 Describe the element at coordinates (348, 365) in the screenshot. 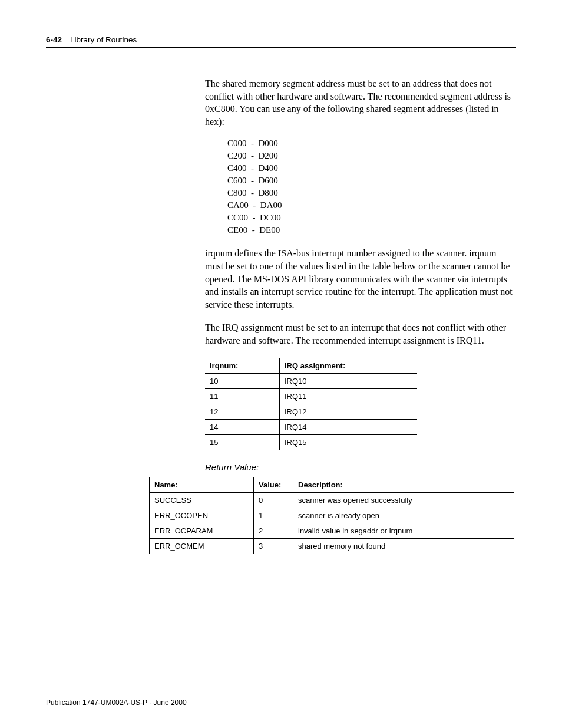

I see `irq-header-assignment: IRQ assignment:` at that location.